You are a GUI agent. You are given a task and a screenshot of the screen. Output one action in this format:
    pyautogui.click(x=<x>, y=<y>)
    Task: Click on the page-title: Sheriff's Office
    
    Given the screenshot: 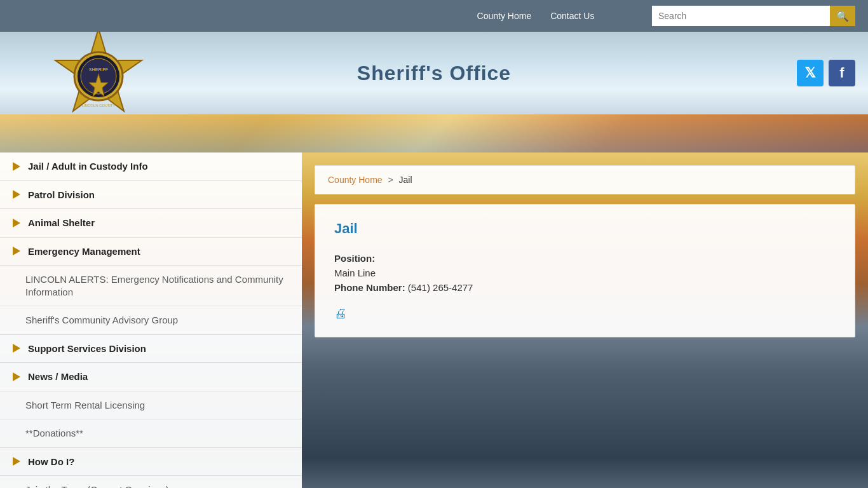 What is the action you would take?
    pyautogui.click(x=434, y=74)
    